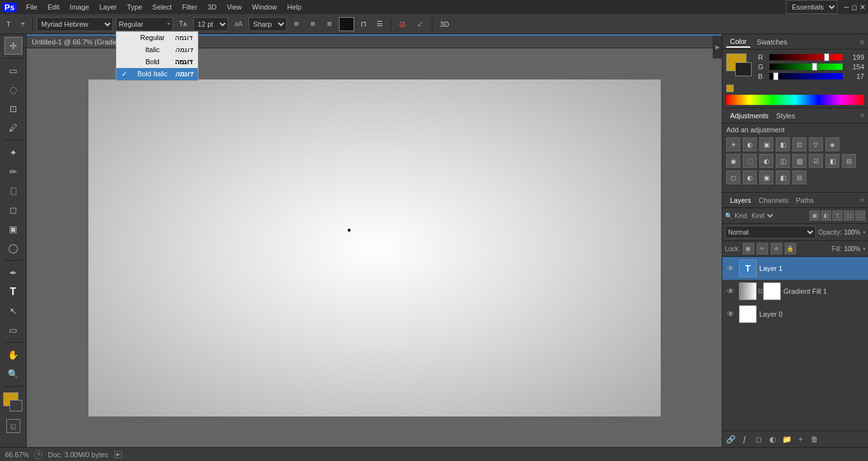 The image size is (868, 461). What do you see at coordinates (815, 439) in the screenshot?
I see `delete-layer-button: 🗑` at bounding box center [815, 439].